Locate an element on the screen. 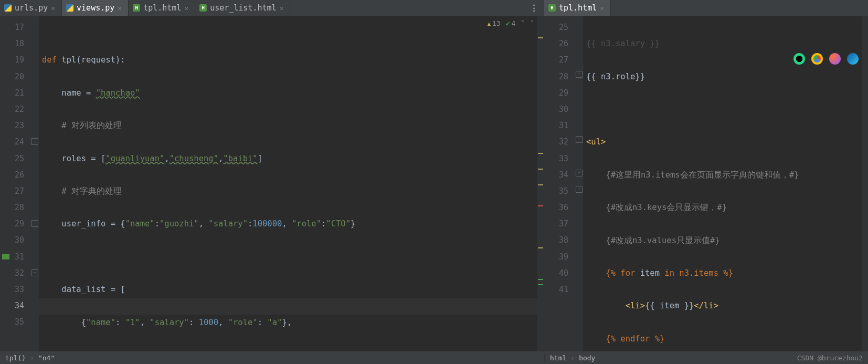 This screenshot has height=364, width=868. crumb: "n4" is located at coordinates (46, 358).